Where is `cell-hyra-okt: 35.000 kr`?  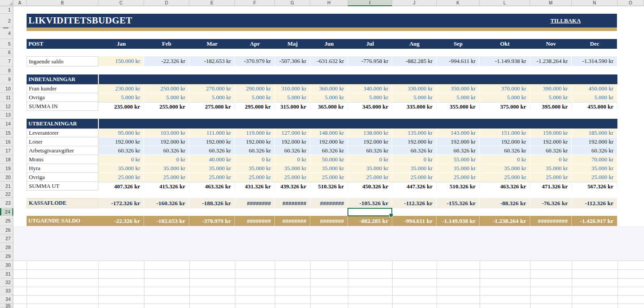 cell-hyra-okt: 35.000 kr is located at coordinates (505, 168).